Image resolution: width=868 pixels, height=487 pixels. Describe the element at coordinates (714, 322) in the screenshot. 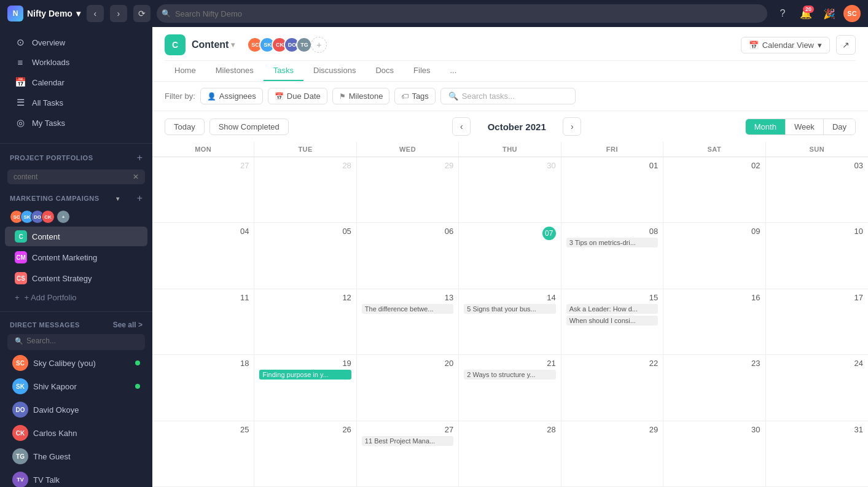

I see `cal-cell: 16` at that location.